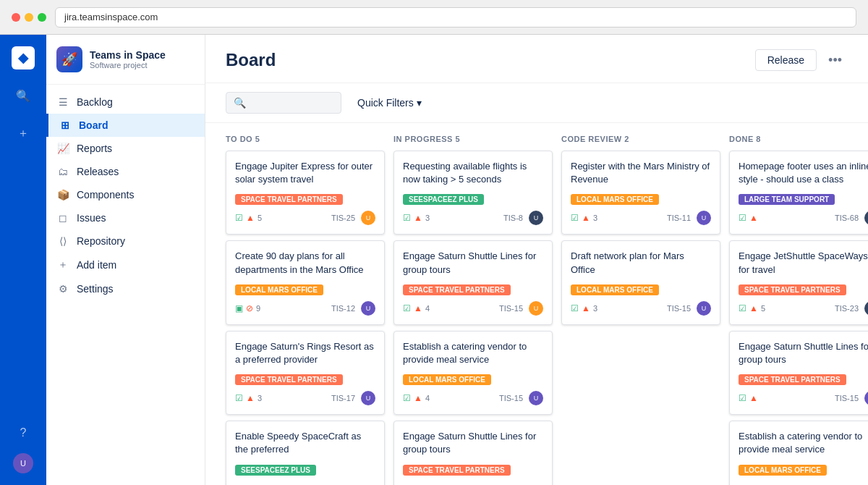  I want to click on card: Homepage footer uses an inline style - s…, so click(799, 193).